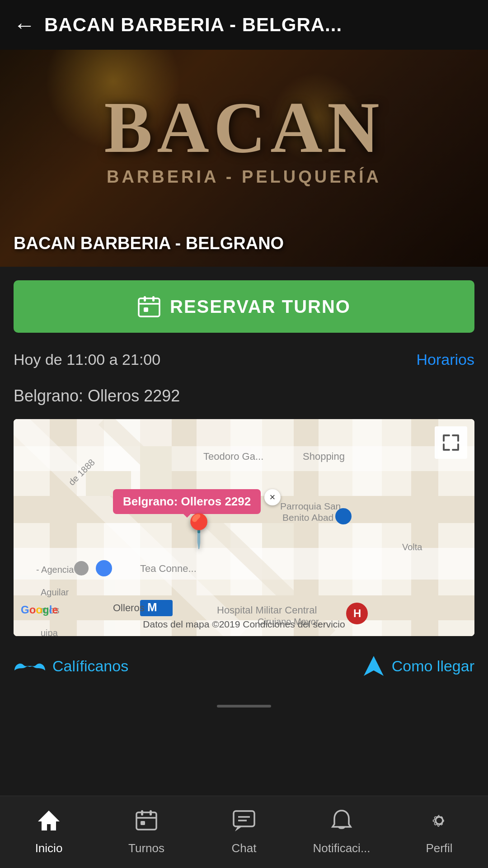 Image resolution: width=488 pixels, height=868 pixels. What do you see at coordinates (244, 127) in the screenshot?
I see `hero-brand-text: BACAN` at bounding box center [244, 127].